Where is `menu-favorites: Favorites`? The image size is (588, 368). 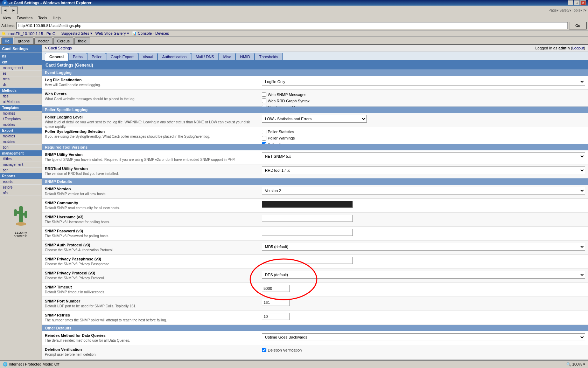 menu-favorites: Favorites is located at coordinates (24, 18).